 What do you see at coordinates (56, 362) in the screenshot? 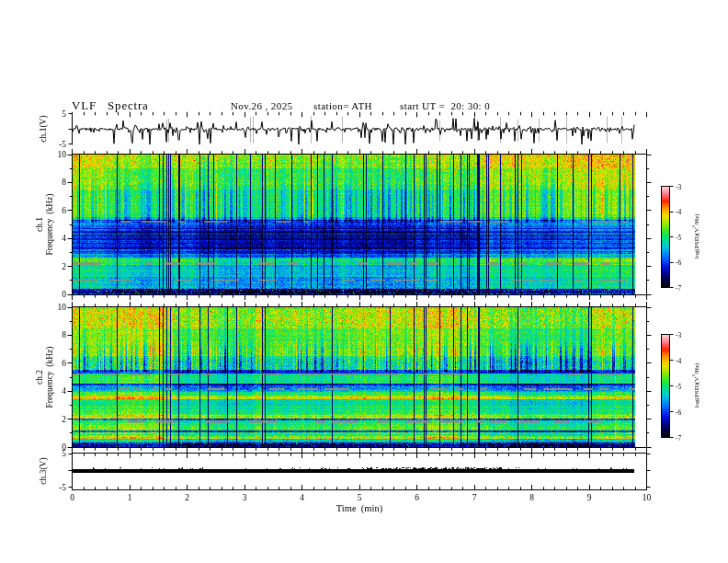
I see `ch2-freq-tick-label: 6` at bounding box center [56, 362].